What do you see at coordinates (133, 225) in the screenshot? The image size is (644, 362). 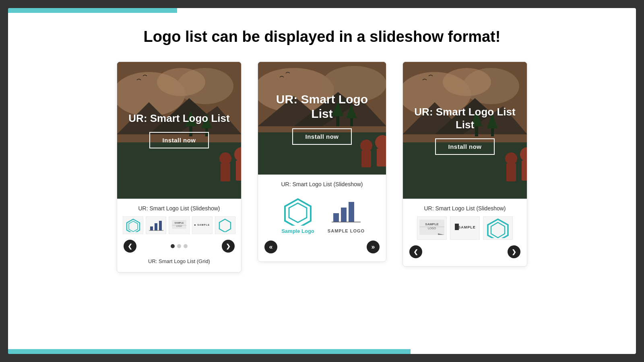 I see `logo-thumb-1: Sample Logo` at bounding box center [133, 225].